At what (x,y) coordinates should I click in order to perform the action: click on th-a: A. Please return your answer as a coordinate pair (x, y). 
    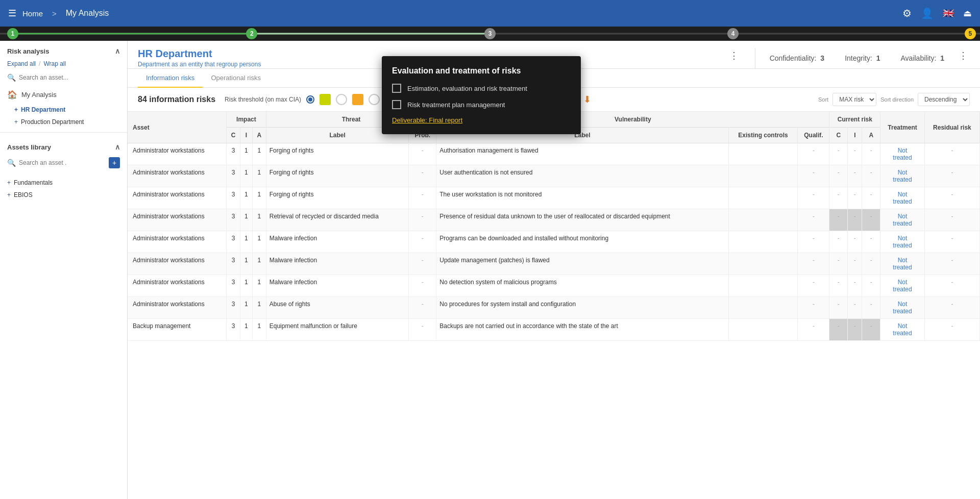
    Looking at the image, I should click on (259, 136).